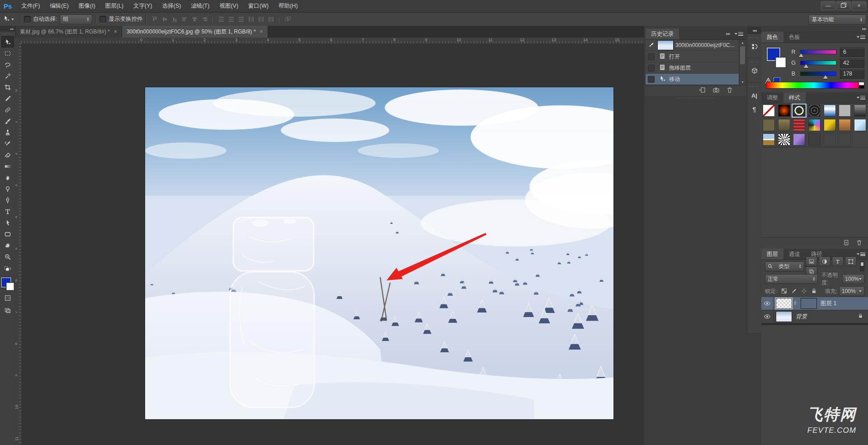  Describe the element at coordinates (837, 20) in the screenshot. I see `workspace-switcher: 基本功能 ▲▼` at that location.